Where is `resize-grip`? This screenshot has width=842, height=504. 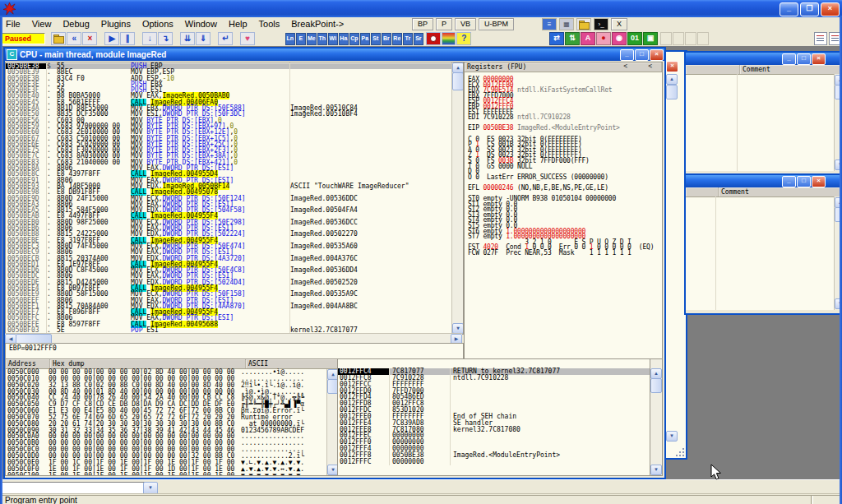 resize-grip is located at coordinates (681, 452).